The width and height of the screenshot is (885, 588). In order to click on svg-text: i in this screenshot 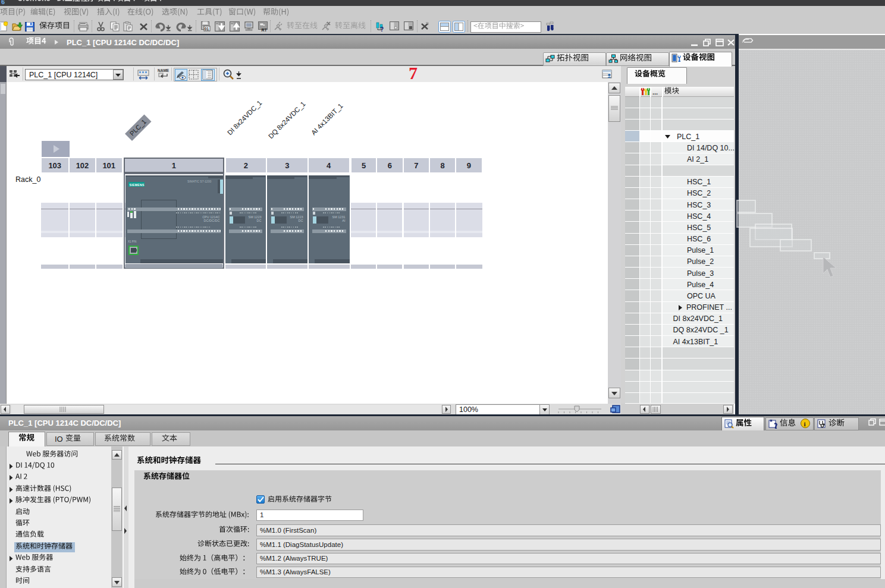, I will do `click(805, 424)`.